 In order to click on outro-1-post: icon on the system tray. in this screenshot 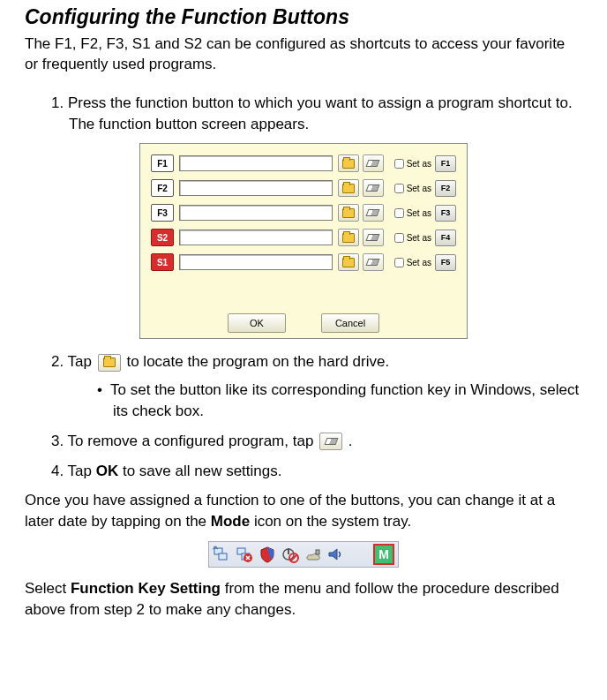, I will do `click(333, 521)`.